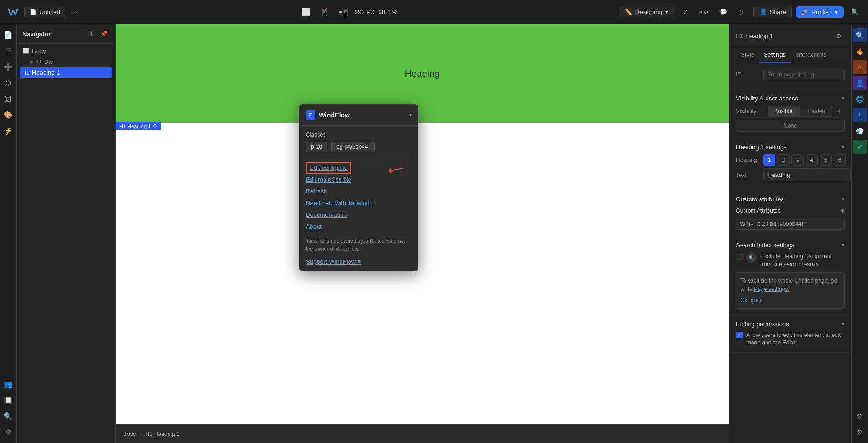  What do you see at coordinates (775, 55) in the screenshot?
I see `tab-settings: Settings` at bounding box center [775, 55].